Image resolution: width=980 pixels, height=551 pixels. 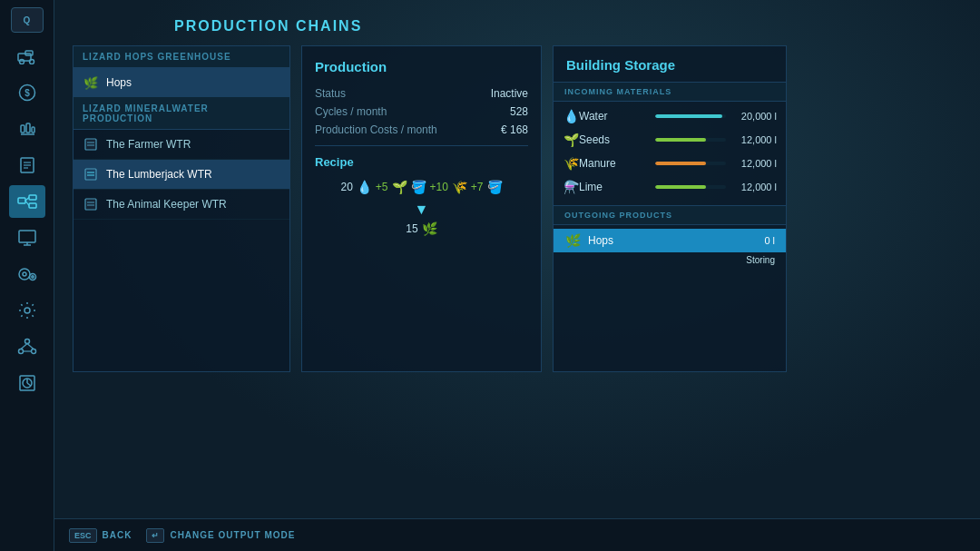 What do you see at coordinates (376, 130) in the screenshot?
I see `costs-label: Production Costs / month` at bounding box center [376, 130].